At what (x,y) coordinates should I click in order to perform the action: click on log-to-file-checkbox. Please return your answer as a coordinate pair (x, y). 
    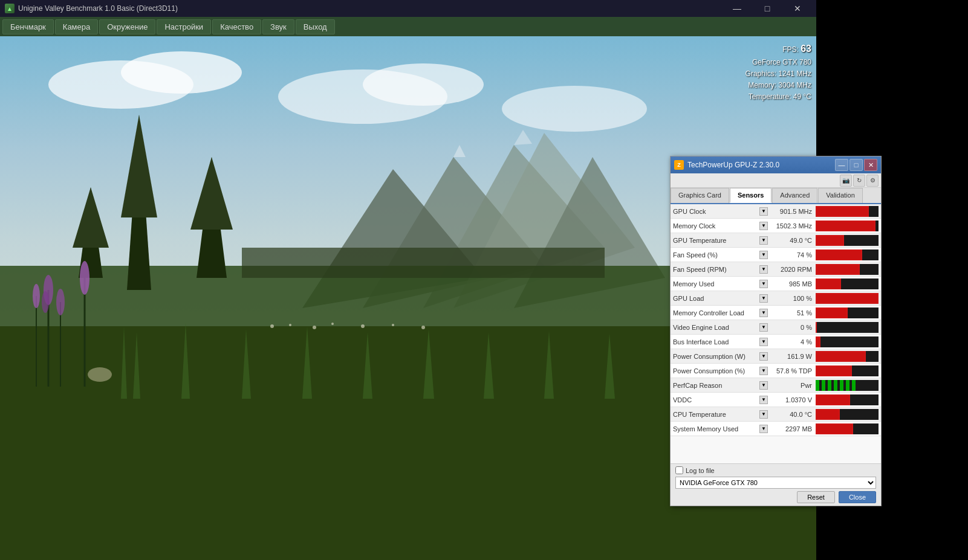
    Looking at the image, I should click on (680, 470).